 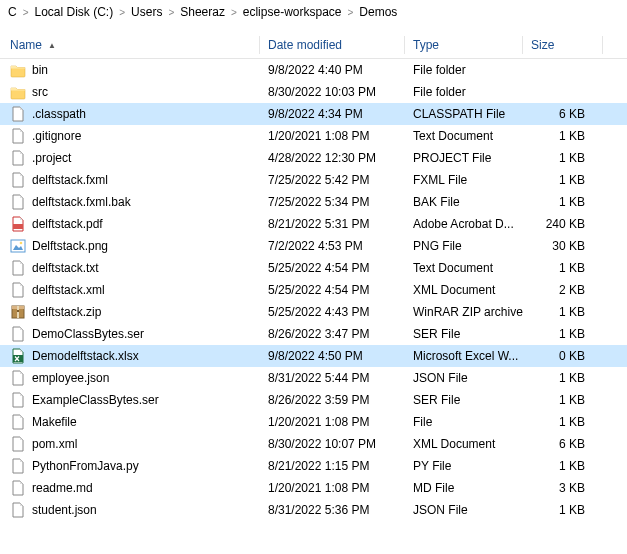 What do you see at coordinates (464, 378) in the screenshot?
I see `file-type: JSON File` at bounding box center [464, 378].